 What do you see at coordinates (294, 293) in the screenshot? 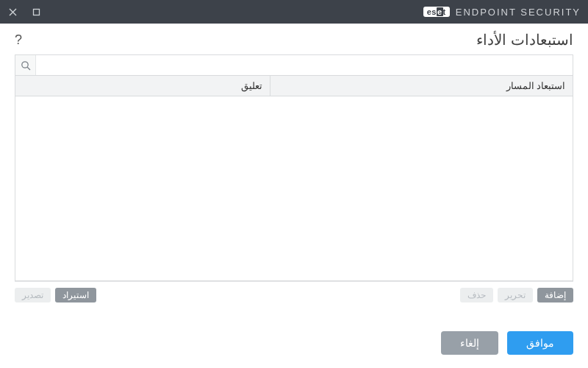
I see `row-actions: إضافة تحرير حذف استيراد تصدير` at bounding box center [294, 293].